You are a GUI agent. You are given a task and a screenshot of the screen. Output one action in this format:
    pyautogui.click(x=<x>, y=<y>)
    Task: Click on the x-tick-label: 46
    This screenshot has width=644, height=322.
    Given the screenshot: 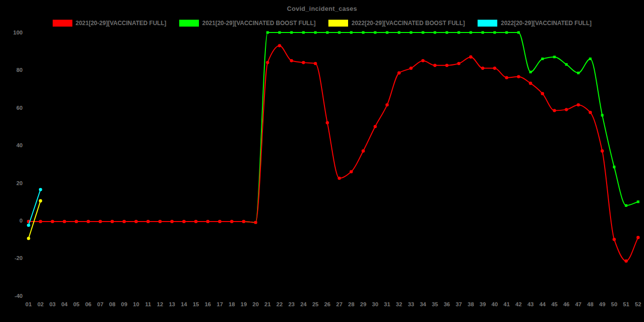 What is the action you would take?
    pyautogui.click(x=566, y=304)
    